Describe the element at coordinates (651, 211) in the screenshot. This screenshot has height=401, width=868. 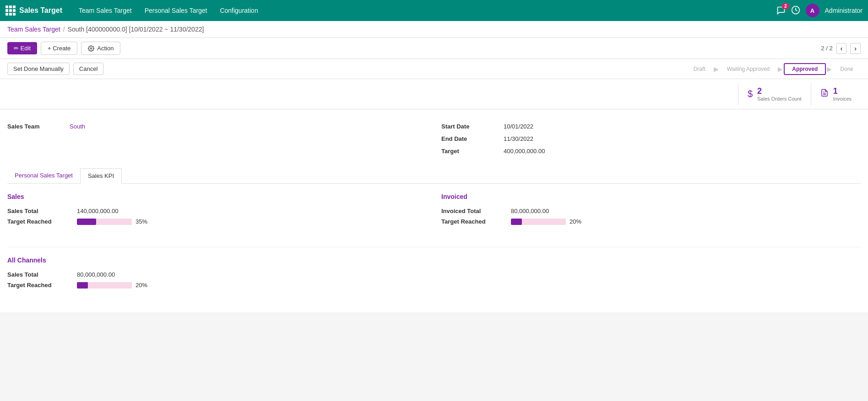
I see `invoiced-total-row: Invoiced Total 80,000,000.00` at that location.